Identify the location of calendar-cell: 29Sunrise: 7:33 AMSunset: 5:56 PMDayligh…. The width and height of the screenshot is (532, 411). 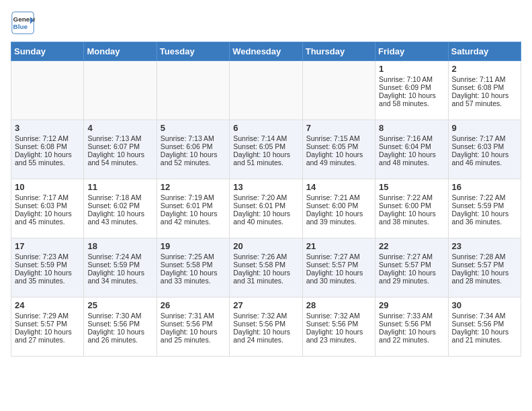
(412, 327).